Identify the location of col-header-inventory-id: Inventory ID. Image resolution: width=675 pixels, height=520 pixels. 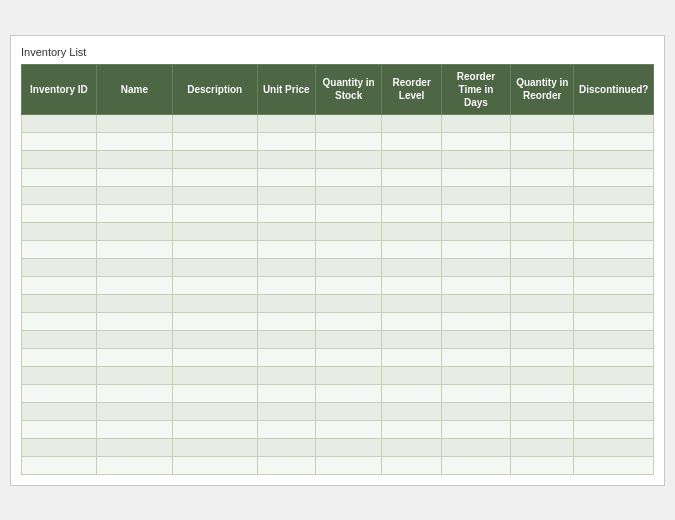
(60, 89).